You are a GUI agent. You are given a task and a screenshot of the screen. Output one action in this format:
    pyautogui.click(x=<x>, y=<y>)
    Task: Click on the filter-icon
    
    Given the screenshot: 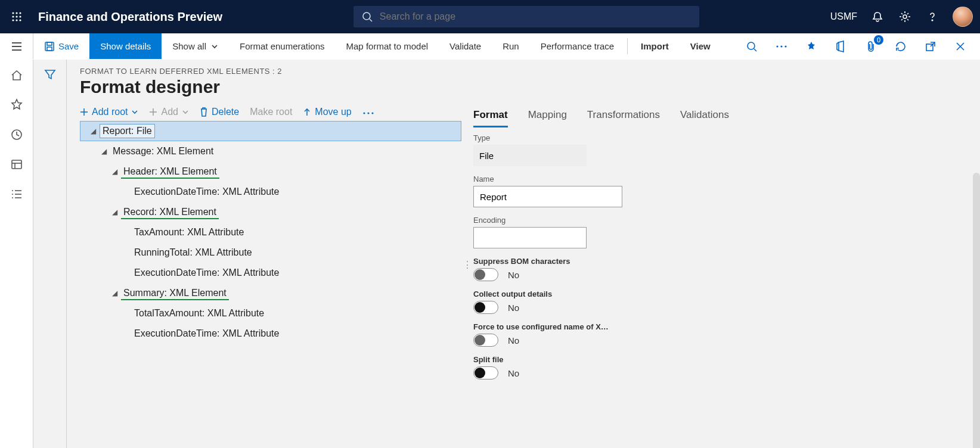 What is the action you would take?
    pyautogui.click(x=50, y=258)
    